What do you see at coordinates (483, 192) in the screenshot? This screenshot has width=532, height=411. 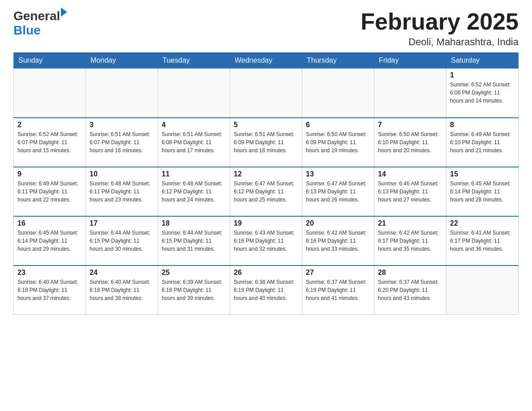 I see `calendar-day-cell: 15Sunrise: 6:45 AM Sunset: 6:14 PM Dayli…` at bounding box center [483, 192].